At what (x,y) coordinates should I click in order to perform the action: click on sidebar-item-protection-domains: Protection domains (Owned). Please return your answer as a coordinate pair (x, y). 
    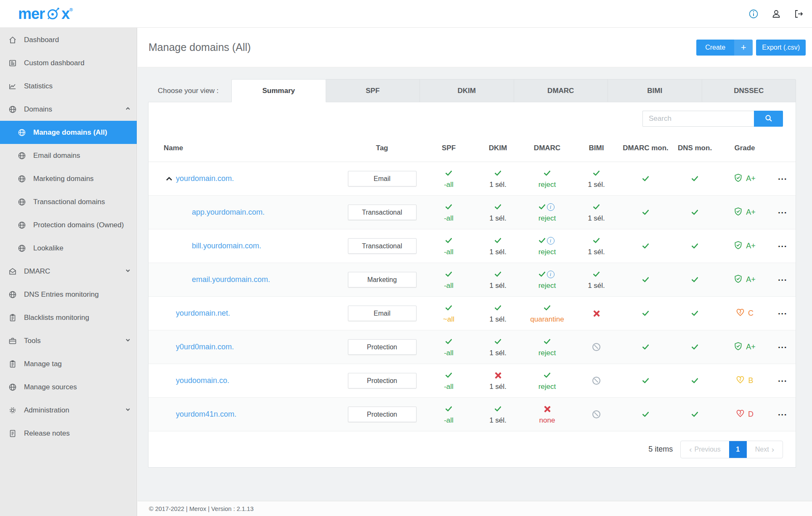
    Looking at the image, I should click on (68, 225).